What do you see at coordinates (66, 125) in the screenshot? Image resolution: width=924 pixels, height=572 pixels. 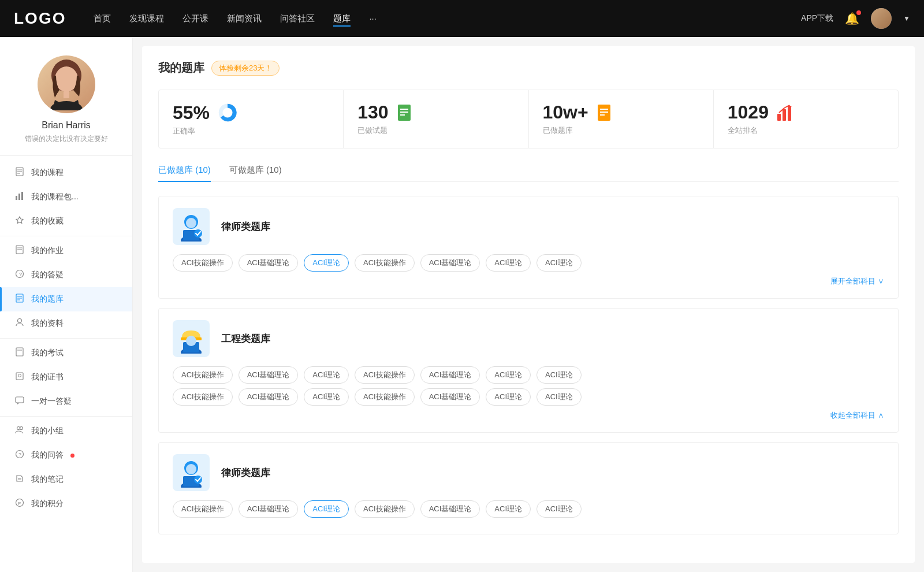 I see `profile-name: Brian Harris` at bounding box center [66, 125].